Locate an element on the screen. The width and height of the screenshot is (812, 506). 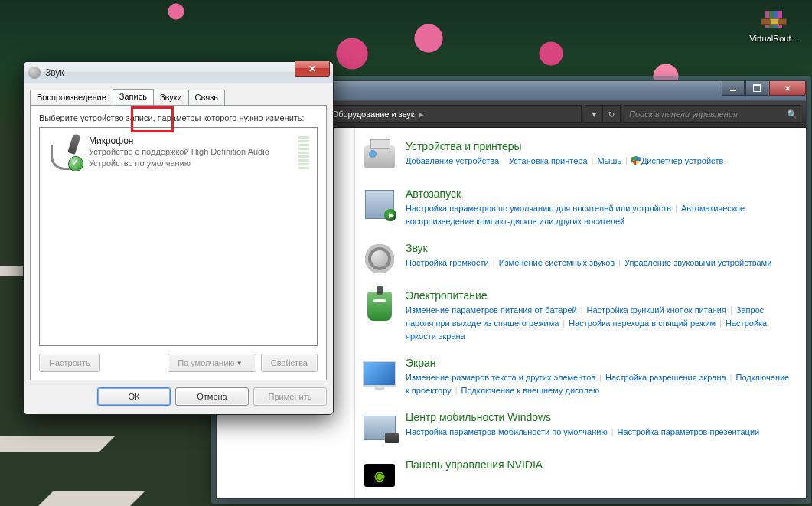
cancel-button: Отмена is located at coordinates (212, 397).